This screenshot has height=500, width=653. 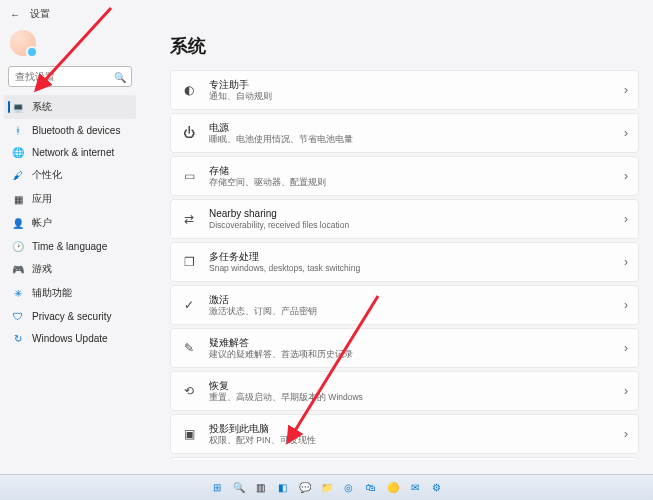 I want to click on sidebar-label: Time & language, so click(x=70, y=246).